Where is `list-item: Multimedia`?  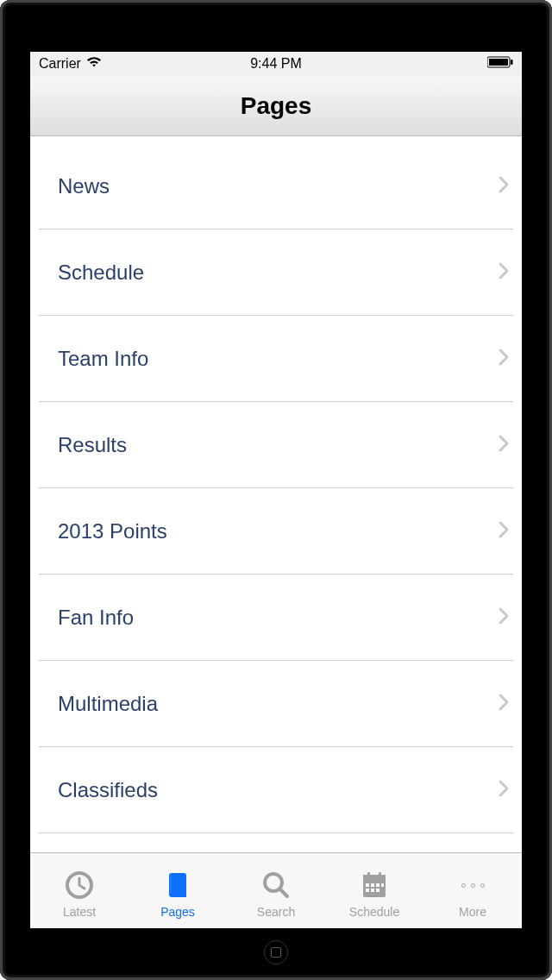
list-item: Multimedia is located at coordinates (276, 704).